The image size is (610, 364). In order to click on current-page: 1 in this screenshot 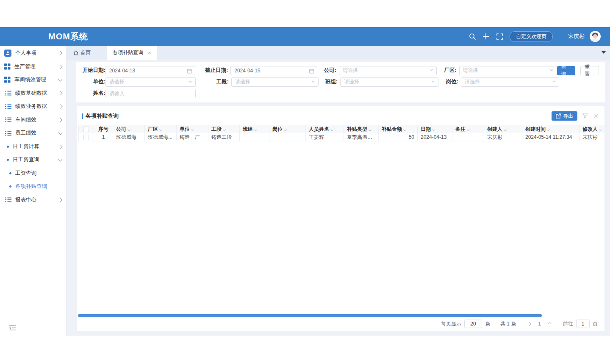, I will do `click(540, 324)`.